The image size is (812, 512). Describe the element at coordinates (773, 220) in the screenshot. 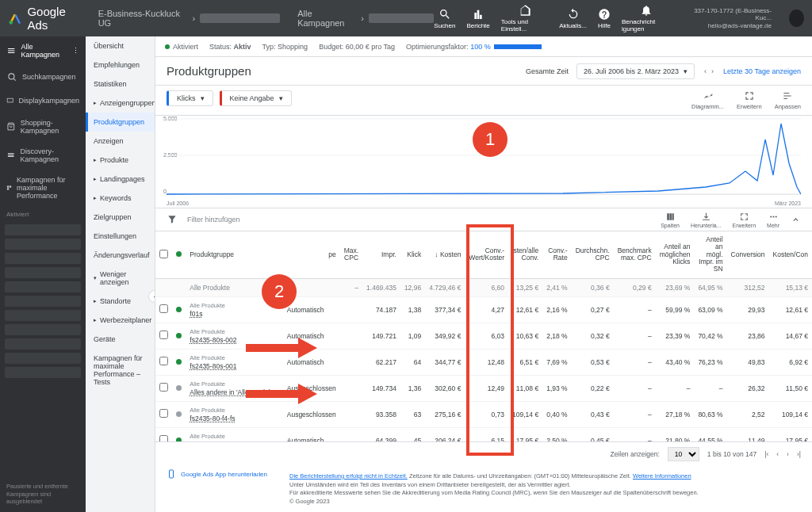

I see `more-tool: Mehr` at that location.